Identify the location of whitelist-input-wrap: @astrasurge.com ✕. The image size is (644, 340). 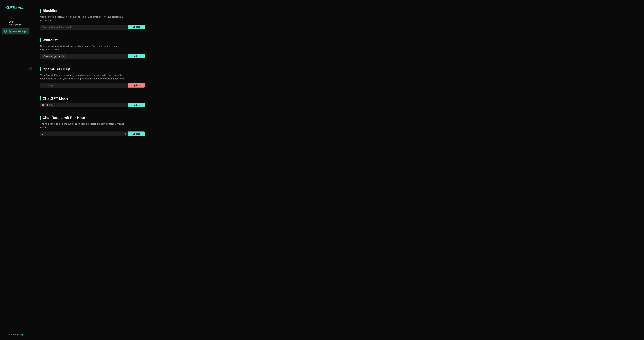
(84, 56).